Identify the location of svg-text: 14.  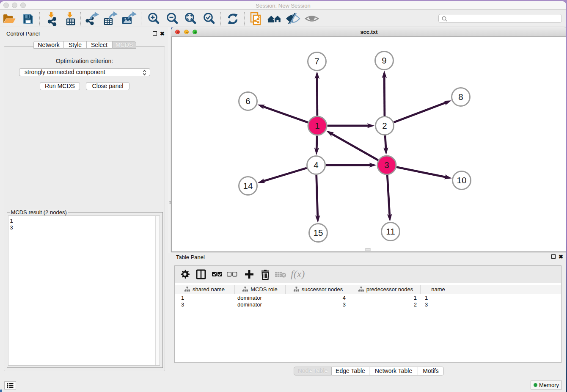
(248, 185).